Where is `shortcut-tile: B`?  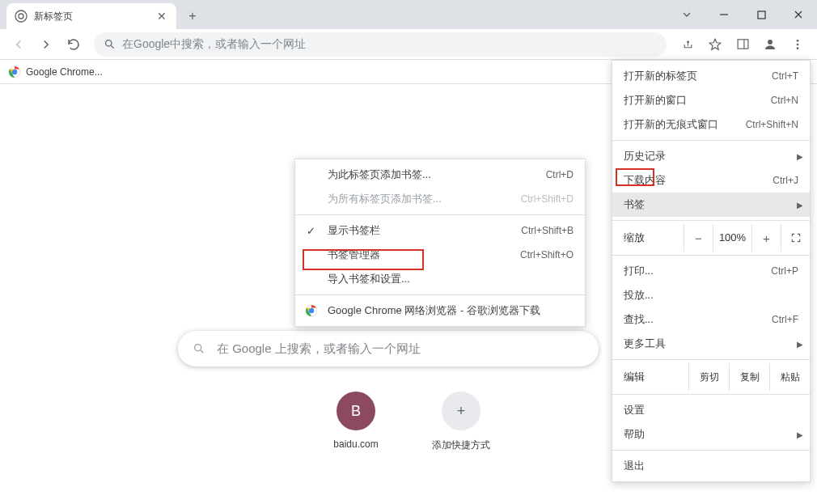 shortcut-tile: B is located at coordinates (356, 411).